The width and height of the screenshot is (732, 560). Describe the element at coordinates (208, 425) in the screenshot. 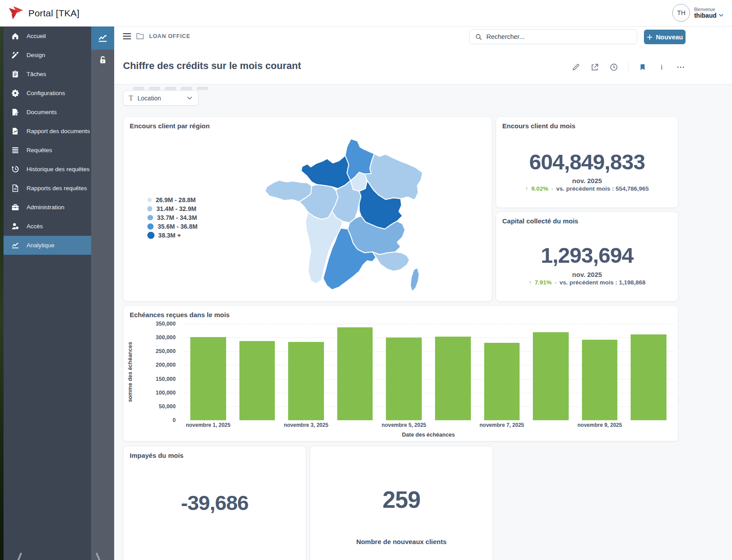

I see `x-tick-label: novembre 1, 2025` at that location.